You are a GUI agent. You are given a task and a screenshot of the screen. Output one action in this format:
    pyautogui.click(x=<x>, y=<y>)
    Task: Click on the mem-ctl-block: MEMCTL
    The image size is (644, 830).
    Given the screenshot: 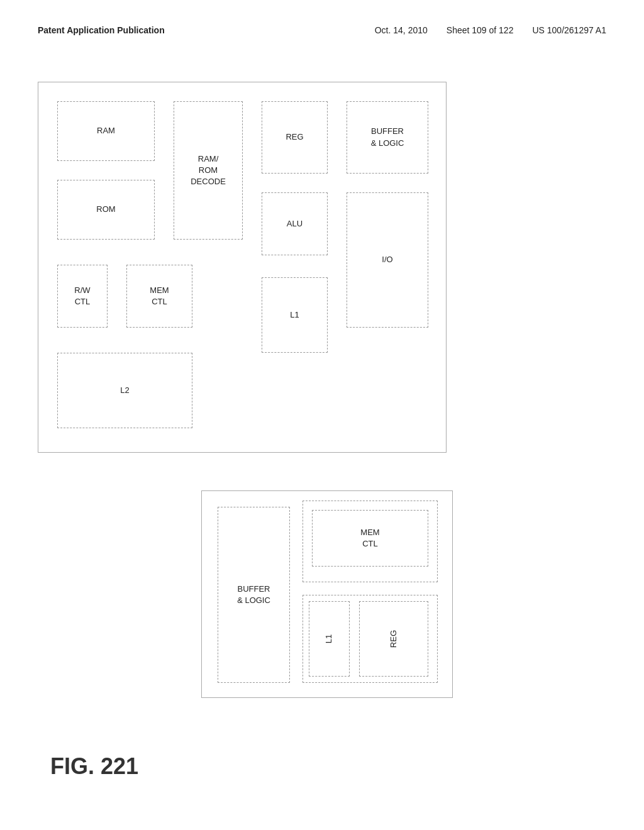 What is the action you would take?
    pyautogui.click(x=160, y=296)
    